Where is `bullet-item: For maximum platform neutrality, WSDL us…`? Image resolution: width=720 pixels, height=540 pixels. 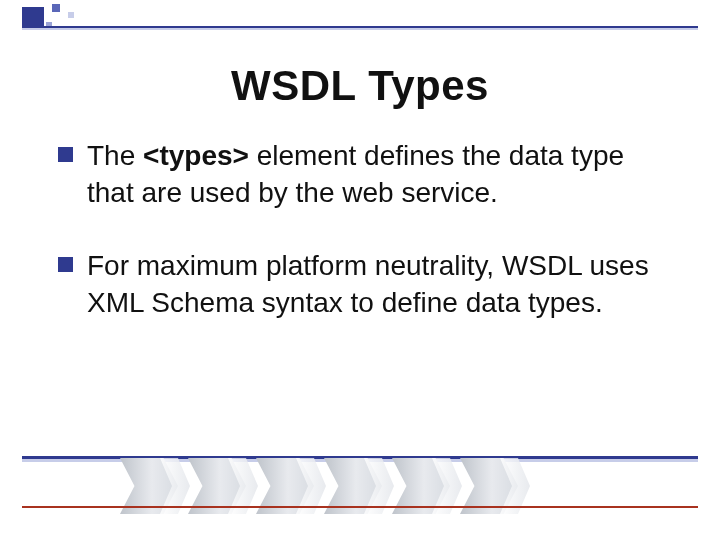
bullet-item: For maximum platform neutrality, WSDL us… is located at coordinates (364, 285).